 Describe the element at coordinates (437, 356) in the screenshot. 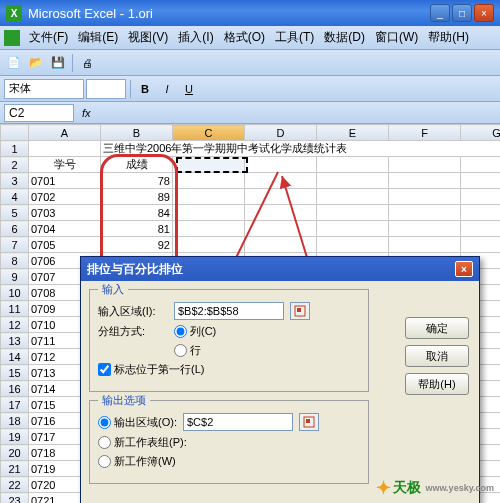

I see `cancel-button: 取消` at that location.